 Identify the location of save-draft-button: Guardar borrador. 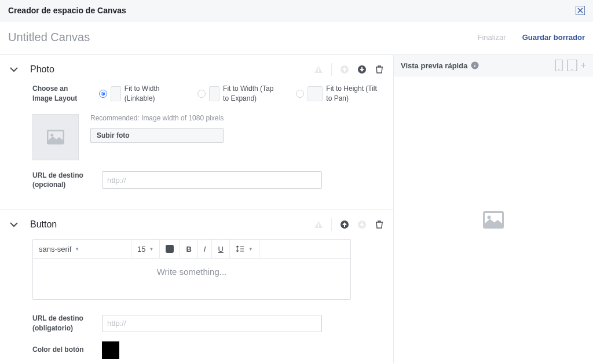
(554, 37).